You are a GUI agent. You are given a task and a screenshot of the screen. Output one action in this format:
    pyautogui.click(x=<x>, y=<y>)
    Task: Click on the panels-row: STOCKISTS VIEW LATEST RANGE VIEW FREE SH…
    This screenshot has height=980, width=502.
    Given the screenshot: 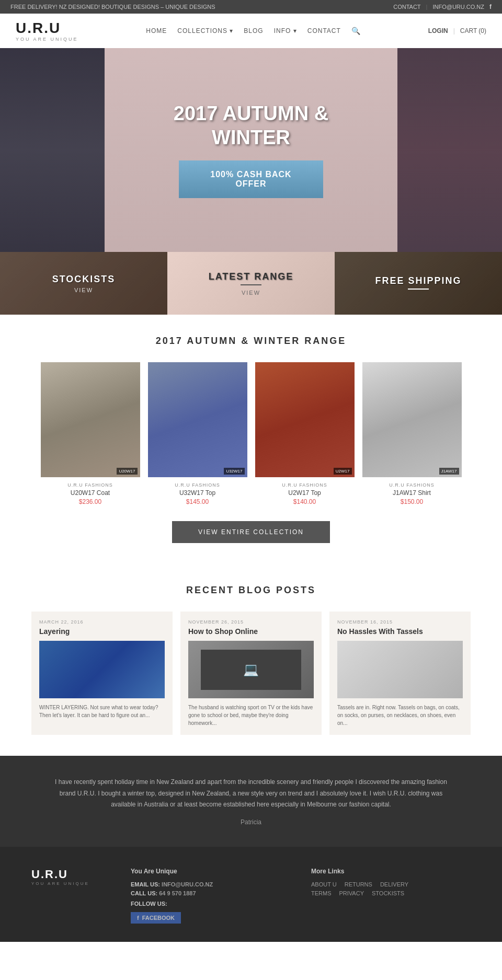 What is the action you would take?
    pyautogui.click(x=251, y=283)
    